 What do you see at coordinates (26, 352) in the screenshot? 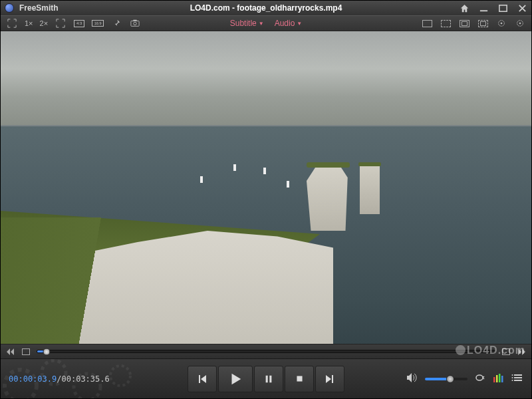
I see `marker-start-icon` at bounding box center [26, 352].